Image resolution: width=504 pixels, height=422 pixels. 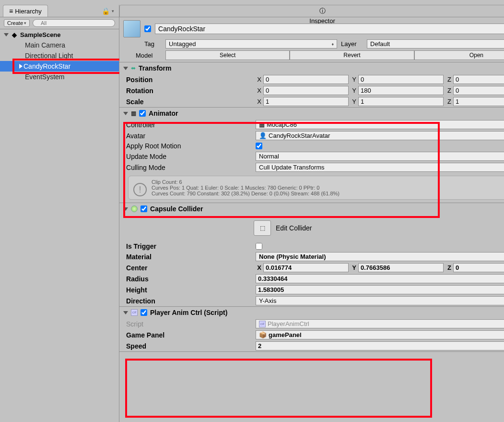 I want to click on is-trigger-checkbox, so click(x=259, y=246).